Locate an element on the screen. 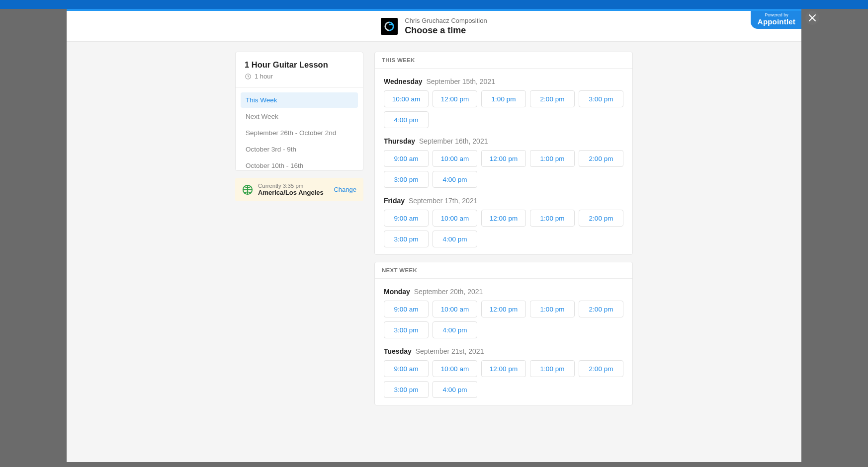  week-card-header: THIS WEEK is located at coordinates (504, 61).